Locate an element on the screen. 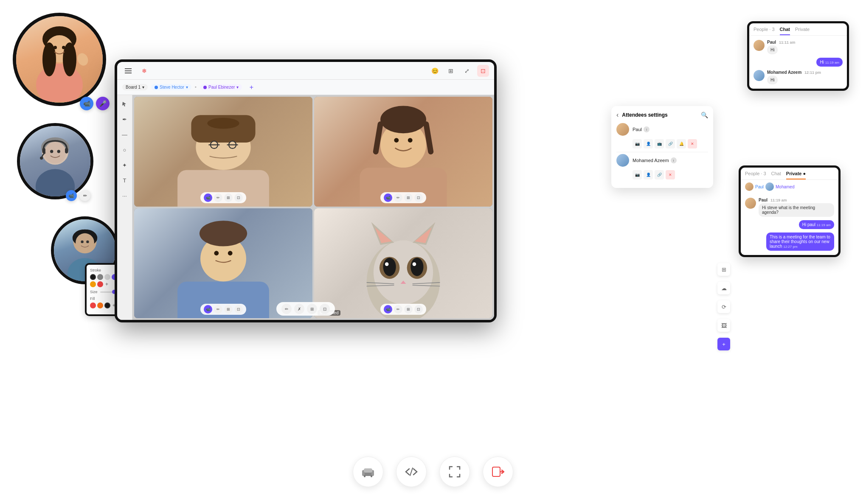 The height and width of the screenshot is (504, 866). color-red is located at coordinates (100, 284).